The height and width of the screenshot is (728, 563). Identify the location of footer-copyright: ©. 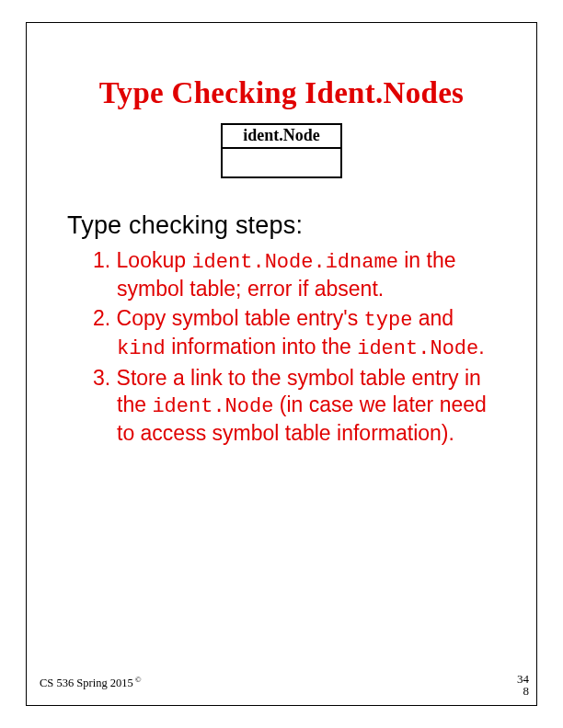
(138, 679).